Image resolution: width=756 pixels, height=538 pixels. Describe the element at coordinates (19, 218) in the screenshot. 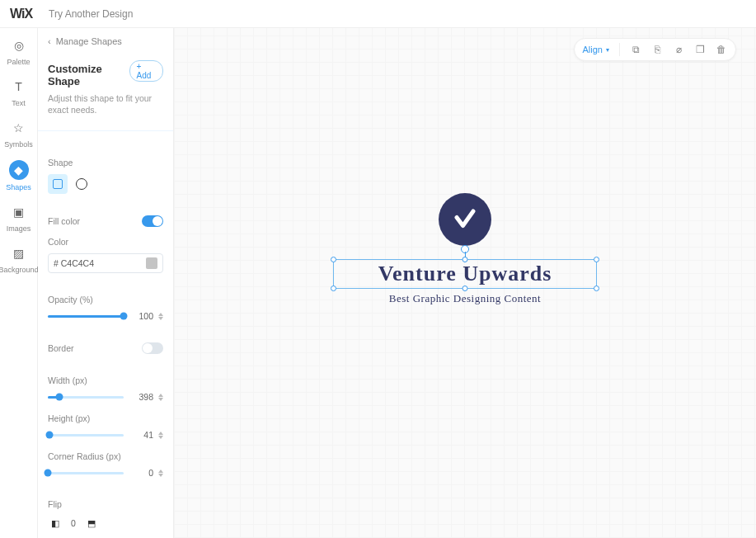

I see `rail-images: ▣ Images` at that location.